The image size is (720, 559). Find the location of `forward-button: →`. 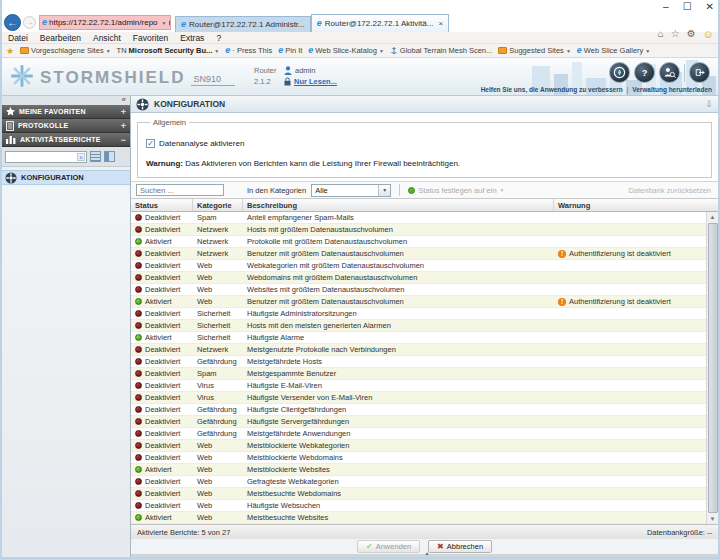

forward-button: → is located at coordinates (30, 22).